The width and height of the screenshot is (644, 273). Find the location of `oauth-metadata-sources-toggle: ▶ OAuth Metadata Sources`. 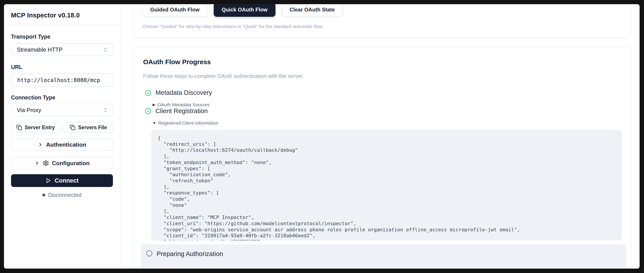

oauth-metadata-sources-toggle: ▶ OAuth Metadata Sources is located at coordinates (388, 105).